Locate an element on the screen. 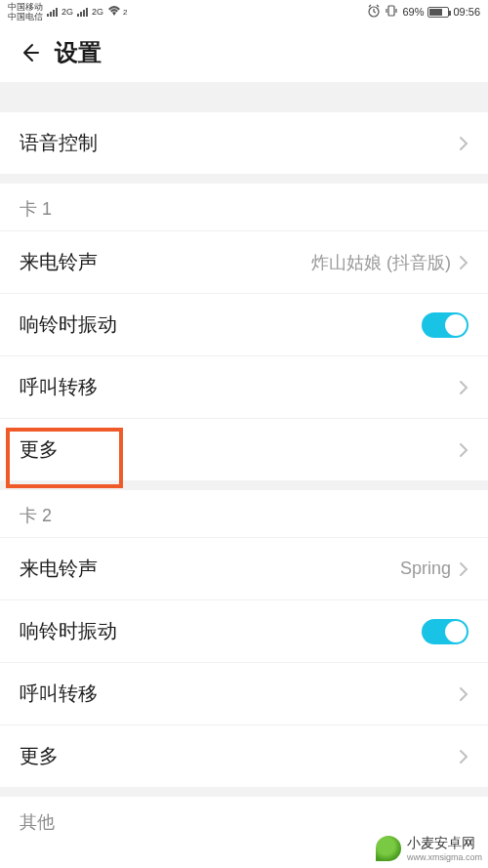  row-voice-control: 语音控制 is located at coordinates (244, 143).